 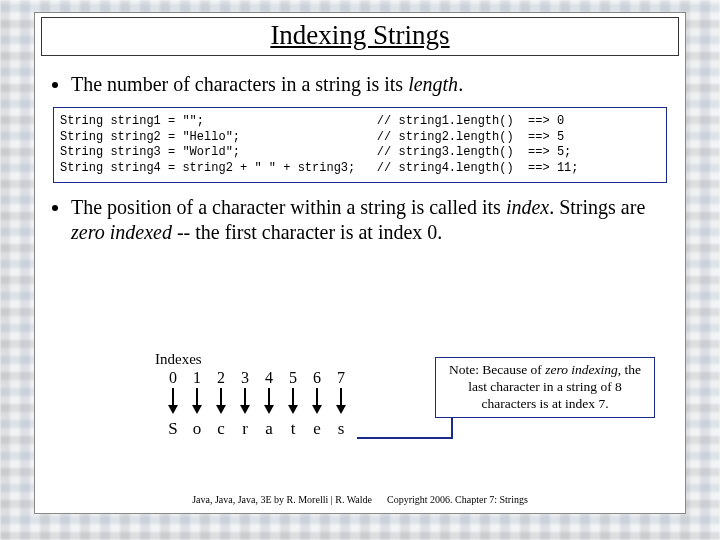 What do you see at coordinates (405, 438) in the screenshot?
I see `connector-line-h` at bounding box center [405, 438].